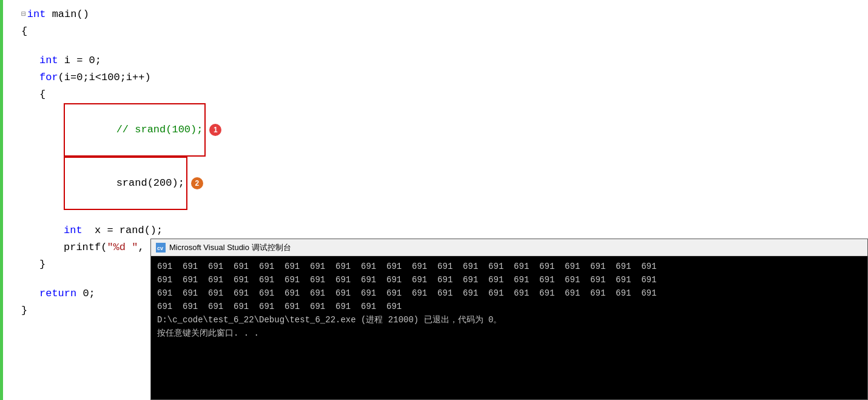  Describe the element at coordinates (442, 95) in the screenshot. I see `code-line-6: {` at that location.